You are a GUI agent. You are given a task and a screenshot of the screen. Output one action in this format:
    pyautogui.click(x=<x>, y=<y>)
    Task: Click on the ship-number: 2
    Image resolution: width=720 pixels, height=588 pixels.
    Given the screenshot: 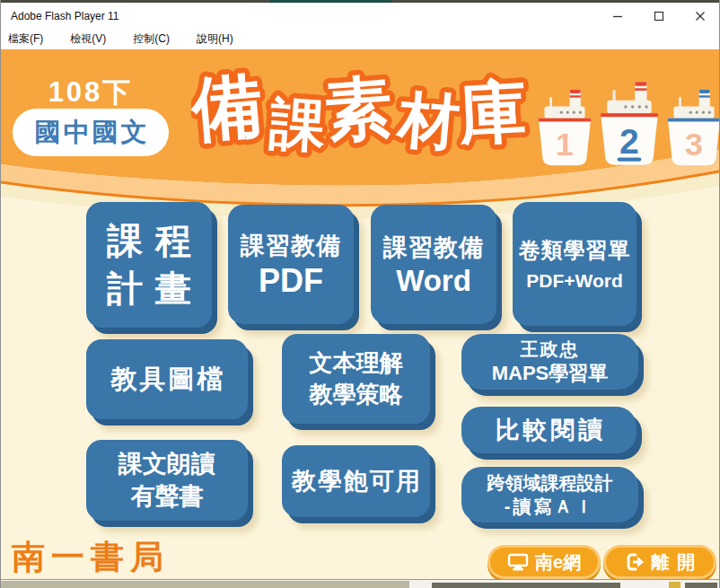 What is the action you would take?
    pyautogui.click(x=629, y=142)
    